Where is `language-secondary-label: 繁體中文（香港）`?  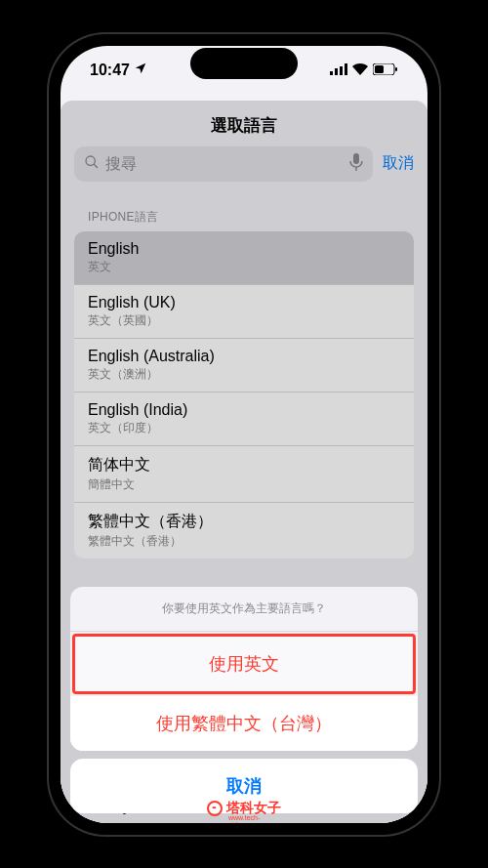
language-secondary-label: 繁體中文（香港） is located at coordinates (244, 541).